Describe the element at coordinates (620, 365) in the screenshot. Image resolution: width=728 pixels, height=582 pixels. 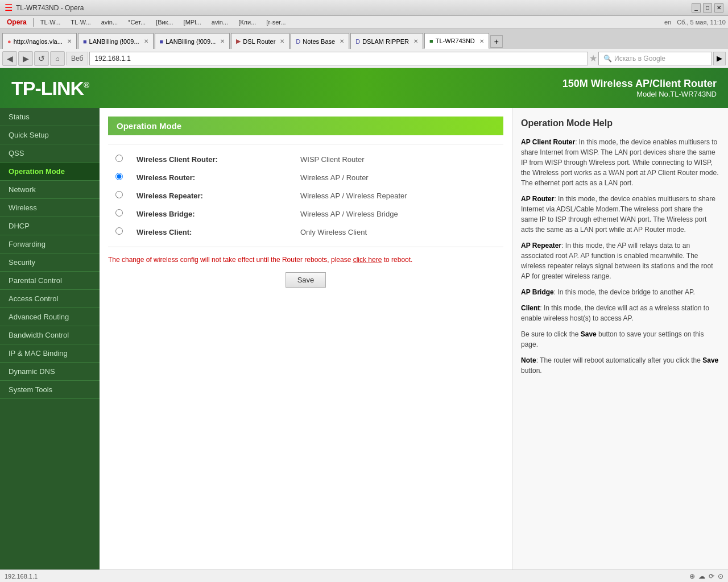
I see `help-reboot-note: Note: The router will reboot automatical…` at that location.